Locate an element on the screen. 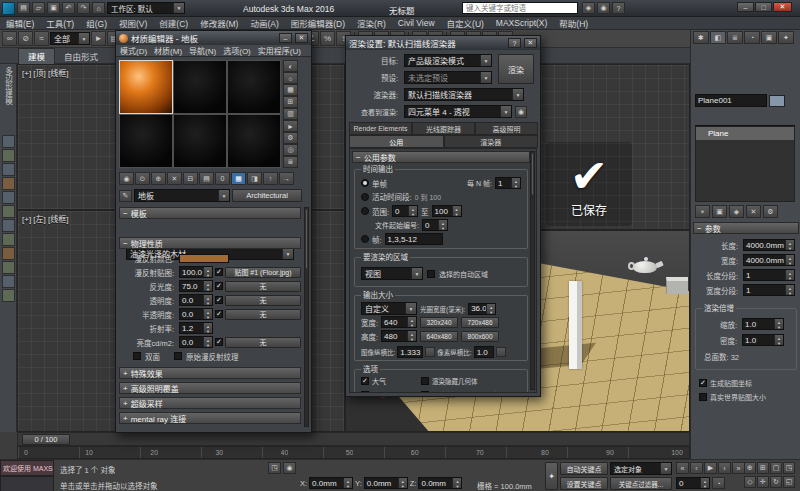 The image size is (800, 491). sample-type-icon: ◐ is located at coordinates (290, 66).